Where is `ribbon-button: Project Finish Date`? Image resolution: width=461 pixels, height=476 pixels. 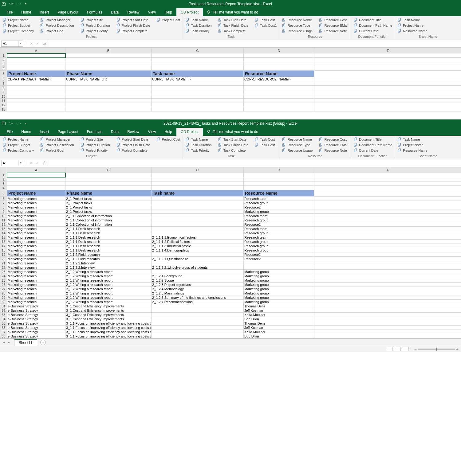
ribbon-button: Project Finish Date is located at coordinates (133, 145).